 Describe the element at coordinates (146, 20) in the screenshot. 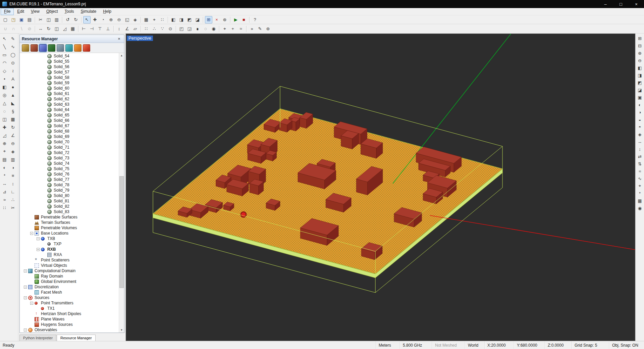

I see `grid-toggle-icon: ▦` at that location.